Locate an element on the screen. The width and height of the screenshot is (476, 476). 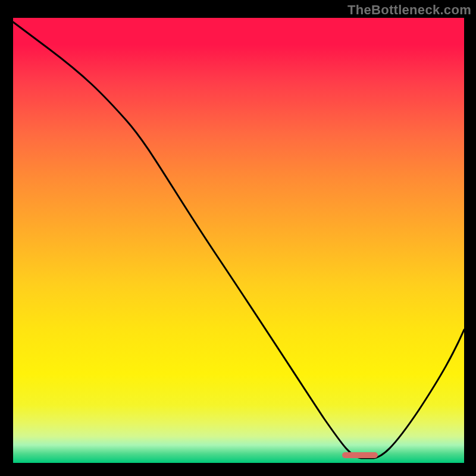
watermark-text: TheBottleneck.com is located at coordinates (409, 10).